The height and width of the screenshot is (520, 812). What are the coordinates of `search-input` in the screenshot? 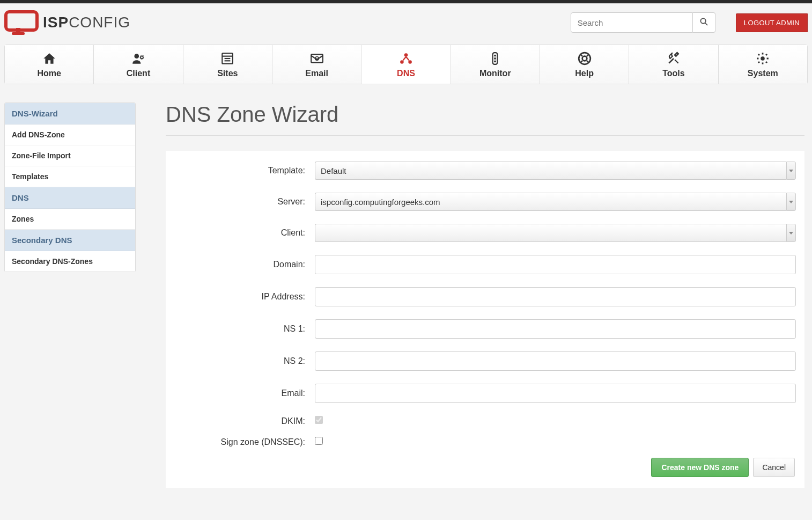 It's located at (632, 23).